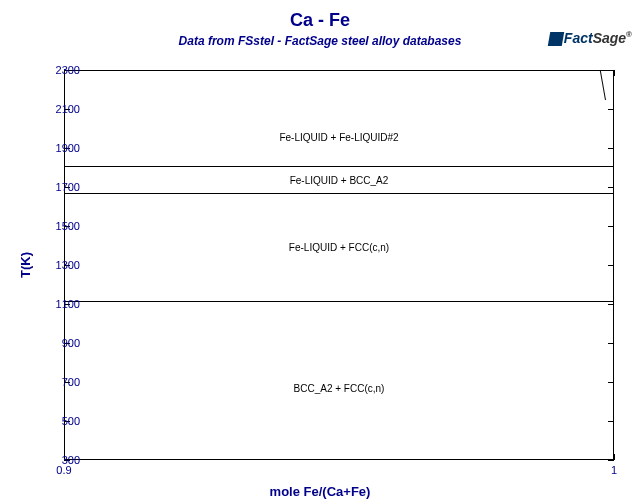  What do you see at coordinates (60, 265) in the screenshot?
I see `y-tick-label: 1300` at bounding box center [60, 265].